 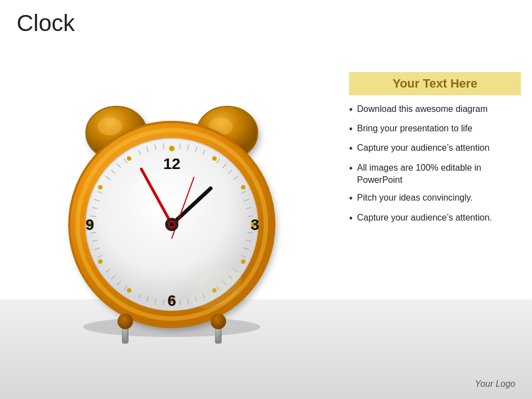 I want to click on text-panel: Your Text Here Download this awesome dia…, so click(x=435, y=152).